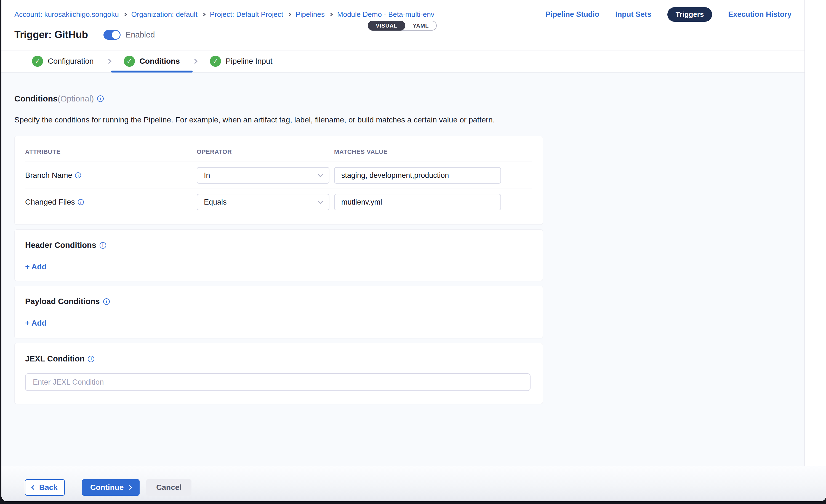 This screenshot has height=504, width=826. Describe the element at coordinates (266, 202) in the screenshot. I see `operator-cell: Equals` at that location.